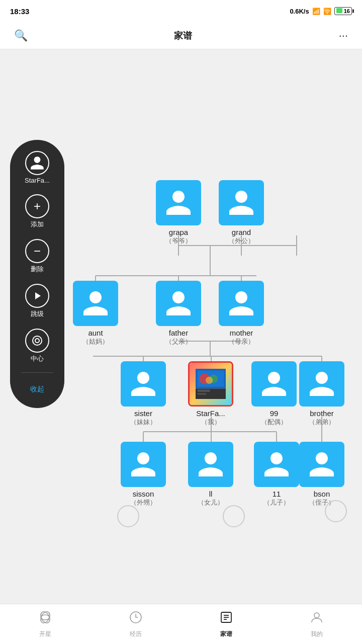  What do you see at coordinates (241, 342) in the screenshot?
I see `role-mother: （母亲）` at bounding box center [241, 342].